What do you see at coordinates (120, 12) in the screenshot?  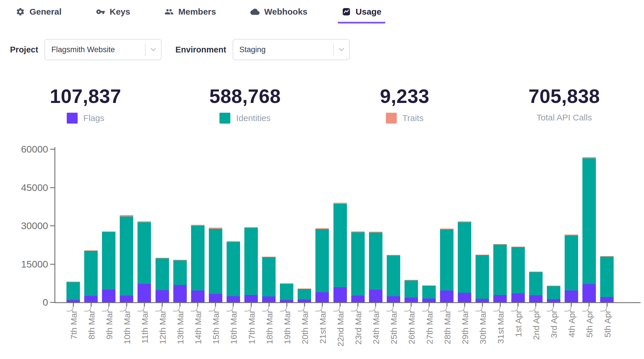 I see `tab-label: Keys` at bounding box center [120, 12].